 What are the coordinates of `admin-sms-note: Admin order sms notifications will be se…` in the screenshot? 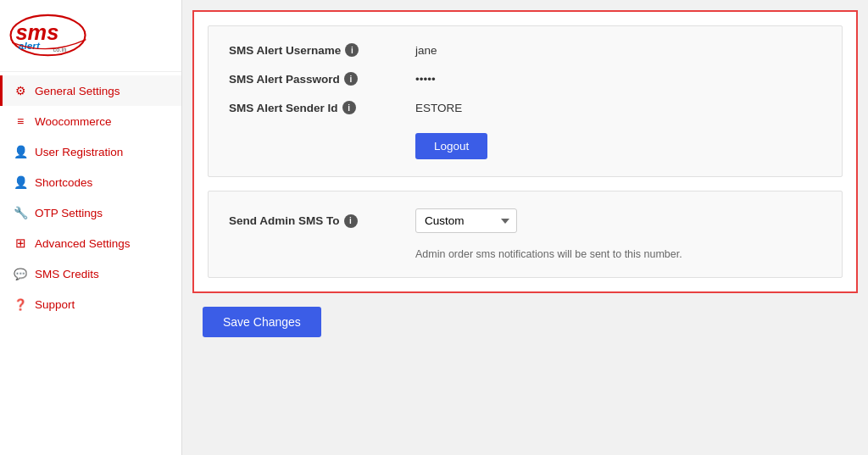 It's located at (619, 254).